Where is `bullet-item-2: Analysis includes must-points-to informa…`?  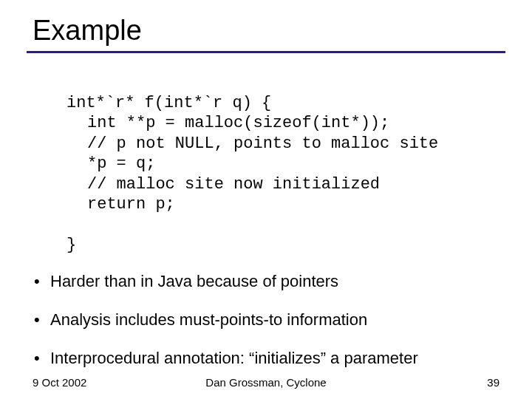 bullet-item-2: Analysis includes must-points-to informa… is located at coordinates (282, 320).